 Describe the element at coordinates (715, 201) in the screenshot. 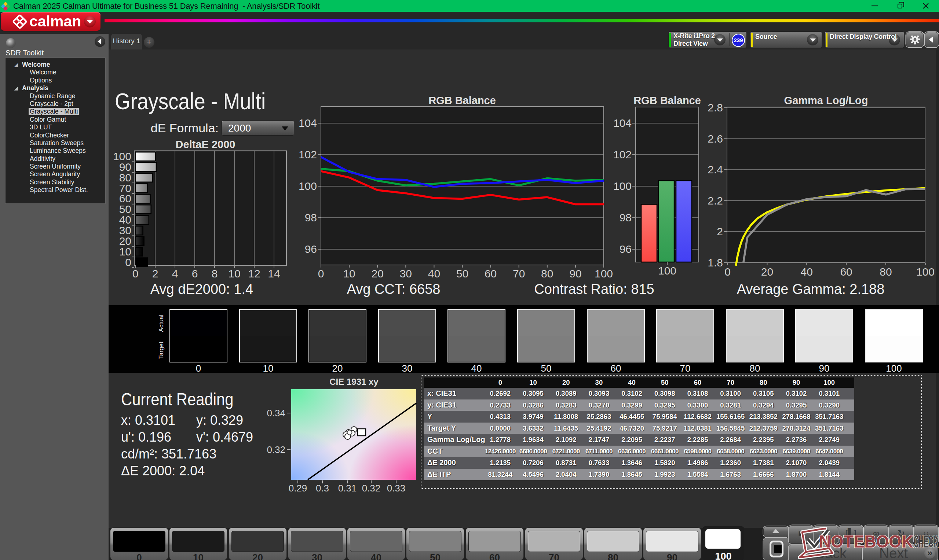

I see `svg-text: 2.2` at that location.